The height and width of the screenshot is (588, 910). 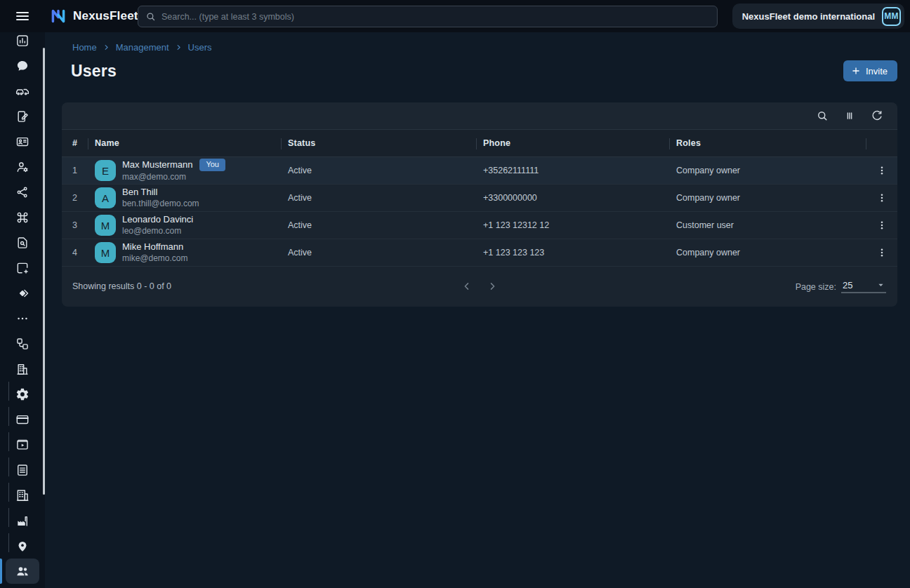 I want to click on table-row: 4MMike Hoffmannmike@demo.comActive+1 123…, so click(x=480, y=253).